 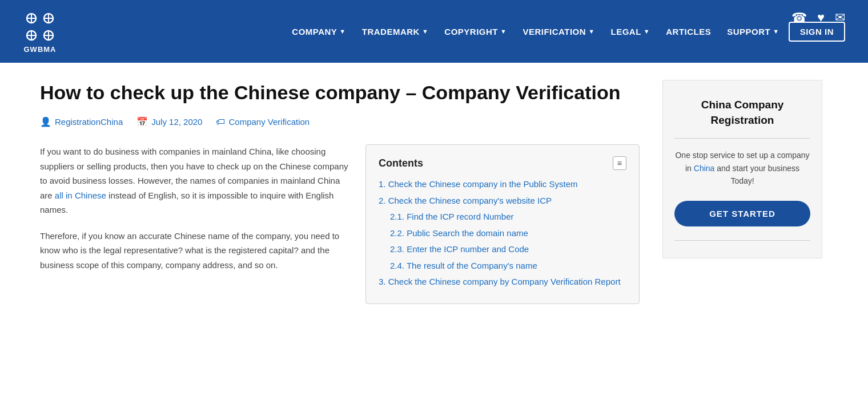 I want to click on nav-support: SUPPORT ▼, so click(x=753, y=32).